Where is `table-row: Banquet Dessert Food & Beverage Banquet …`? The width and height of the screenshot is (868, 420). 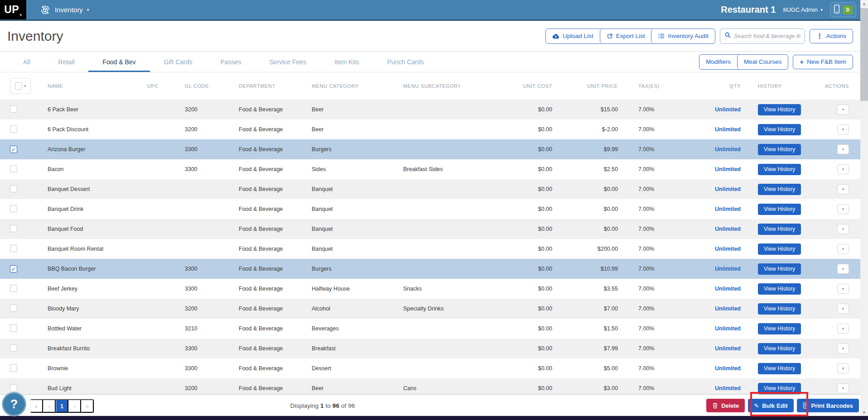 table-row: Banquet Dessert Food & Beverage Banquet … is located at coordinates (430, 189).